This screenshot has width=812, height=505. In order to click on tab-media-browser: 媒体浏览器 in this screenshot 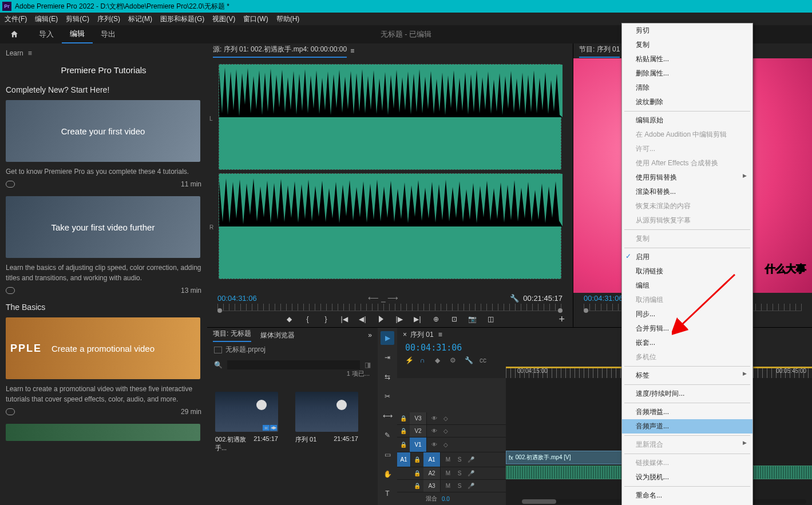, I will do `click(278, 335)`.